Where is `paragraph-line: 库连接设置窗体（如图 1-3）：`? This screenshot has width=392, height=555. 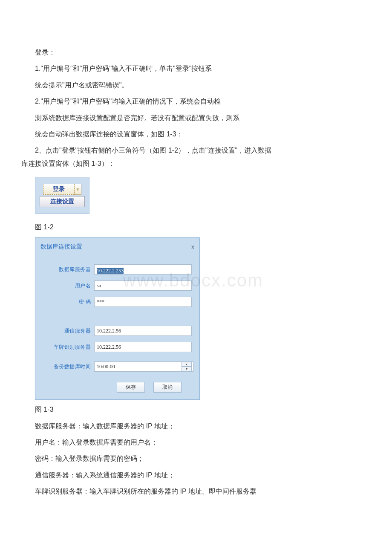
paragraph-line: 库连接设置窗体（如图 1-3）： is located at coordinates (68, 164).